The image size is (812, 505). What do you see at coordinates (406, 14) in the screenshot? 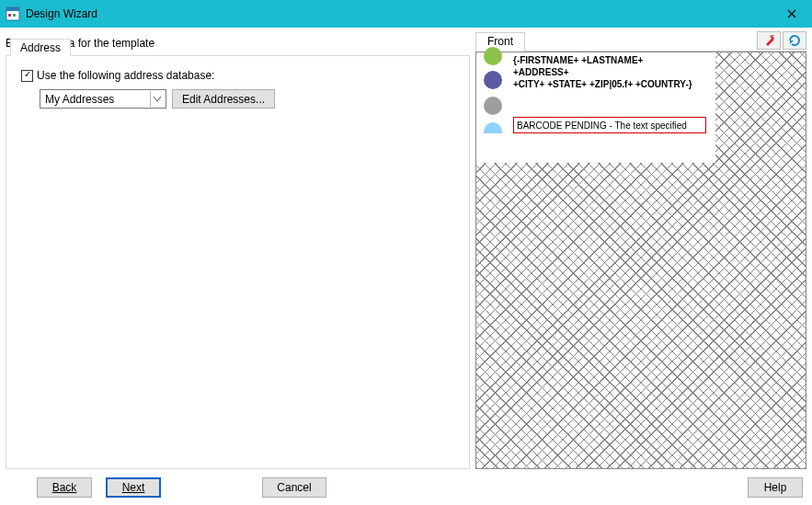
I see `title-bar: Design Wizard` at bounding box center [406, 14].